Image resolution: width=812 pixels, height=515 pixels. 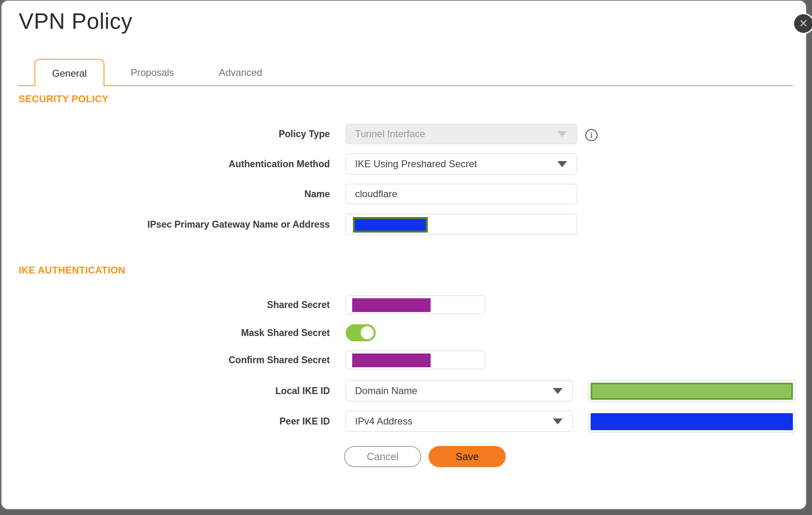 I want to click on tab-proposals-label: Proposals, so click(x=153, y=72).